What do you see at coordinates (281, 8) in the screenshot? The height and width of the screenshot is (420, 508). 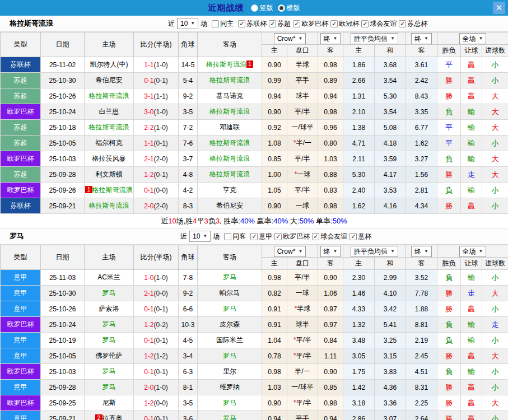 I see `horizontal-layout-radio` at bounding box center [281, 8].